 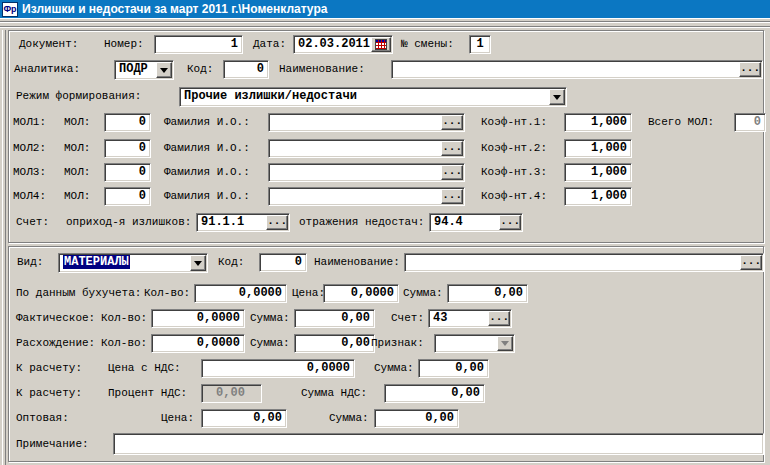 I want to click on fact-account-field: 43 ..., so click(x=470, y=318).